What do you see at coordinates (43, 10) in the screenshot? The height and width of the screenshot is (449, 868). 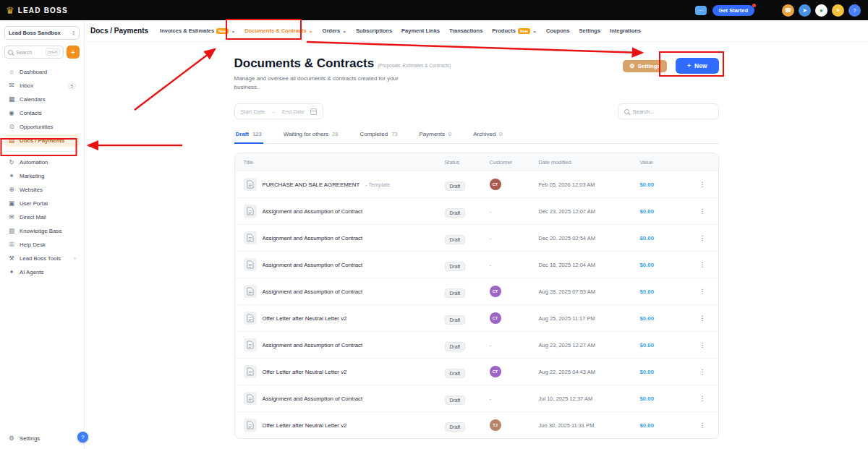 I see `logo-text: LEAD BOSS` at bounding box center [43, 10].